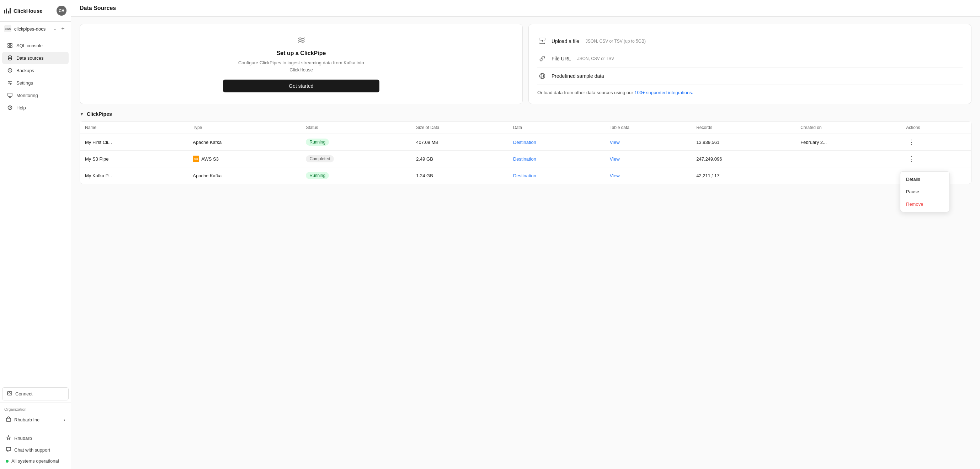  What do you see at coordinates (32, 29) in the screenshot?
I see `workspace-name: clickpipes-docs` at bounding box center [32, 29].